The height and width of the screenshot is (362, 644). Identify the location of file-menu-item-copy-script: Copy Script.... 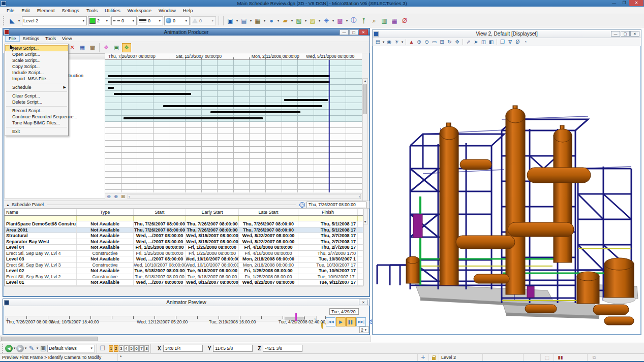
(37, 67).